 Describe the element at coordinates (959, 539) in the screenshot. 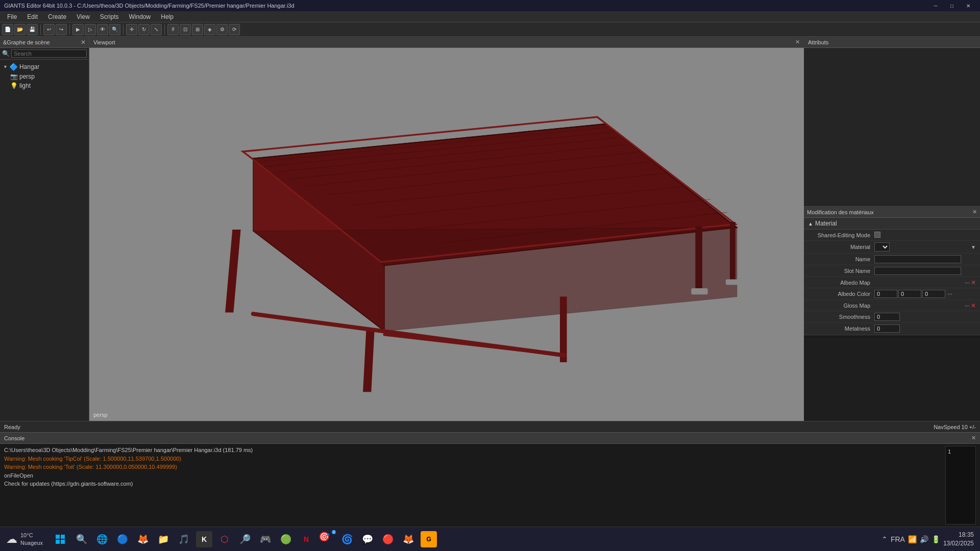

I see `tray-clock: 18:35 13/02/2025` at that location.